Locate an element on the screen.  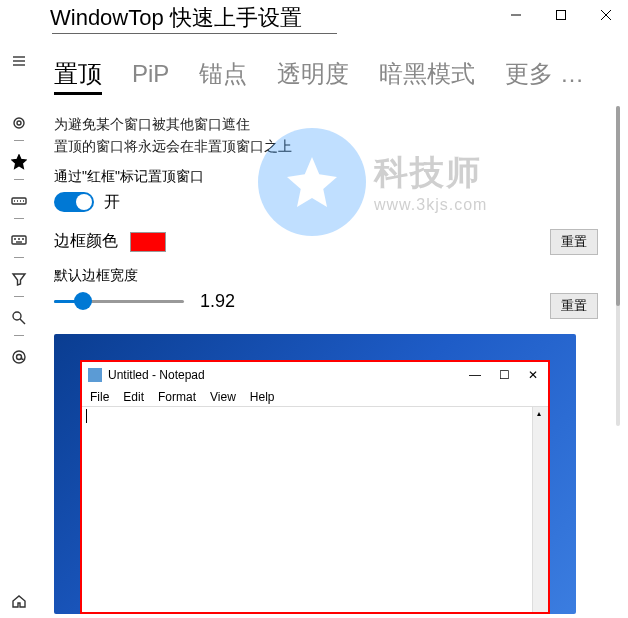
np-menu-format: Format is located at coordinates (177, 397).